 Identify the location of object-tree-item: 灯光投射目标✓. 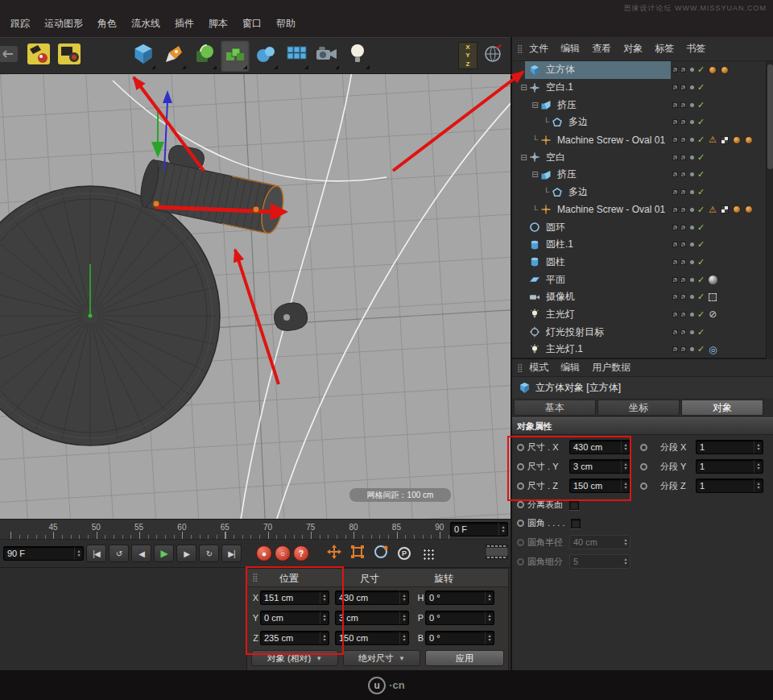
(643, 332).